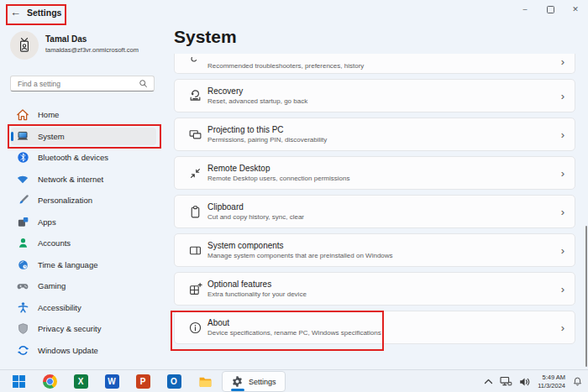 This screenshot has height=392, width=588. Describe the element at coordinates (18, 382) in the screenshot. I see `start-button` at that location.